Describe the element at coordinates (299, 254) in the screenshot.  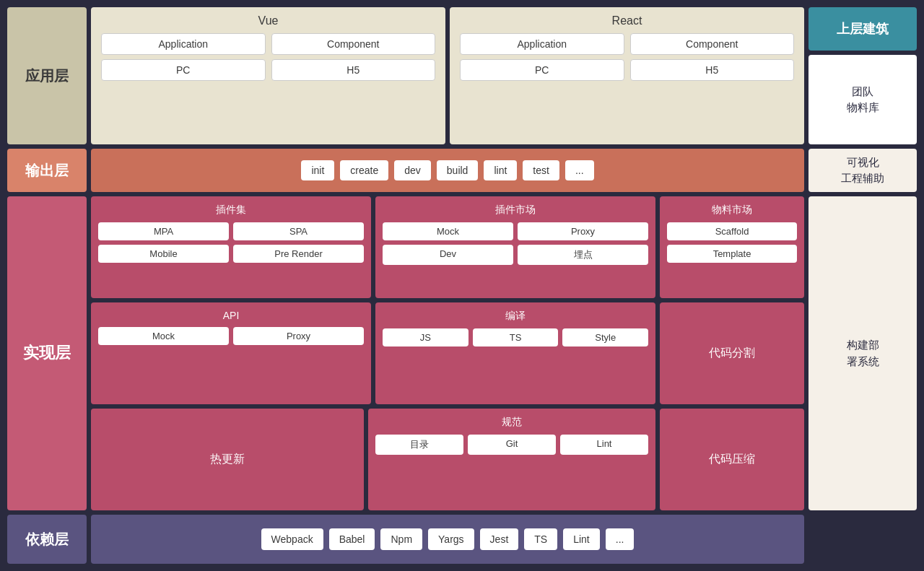
I see `plugin-prerender: Pre Render` at that location.